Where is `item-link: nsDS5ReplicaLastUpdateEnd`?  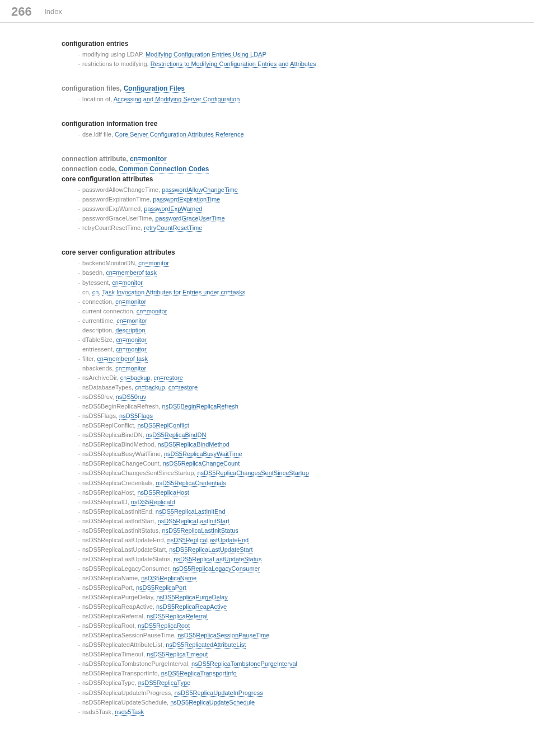 item-link: nsDS5ReplicaLastUpdateEnd is located at coordinates (208, 541).